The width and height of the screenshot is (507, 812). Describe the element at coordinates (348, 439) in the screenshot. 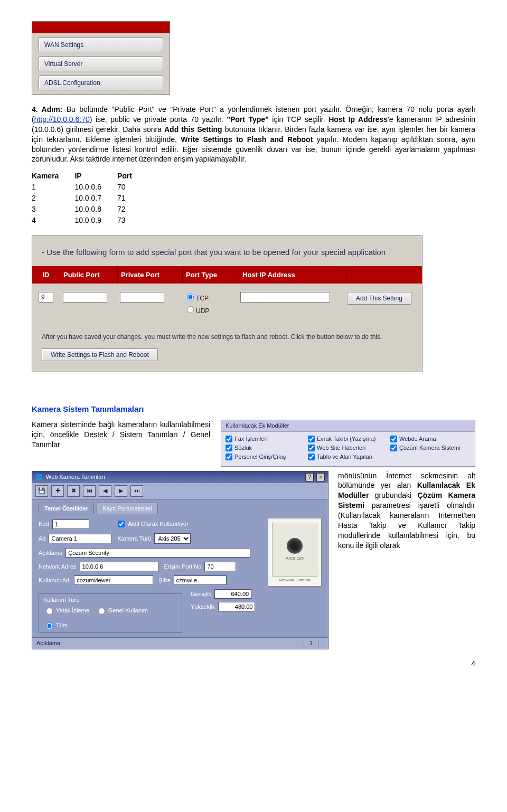

I see `mod-evrak: Evrak Takibi (Yazışma)` at that location.